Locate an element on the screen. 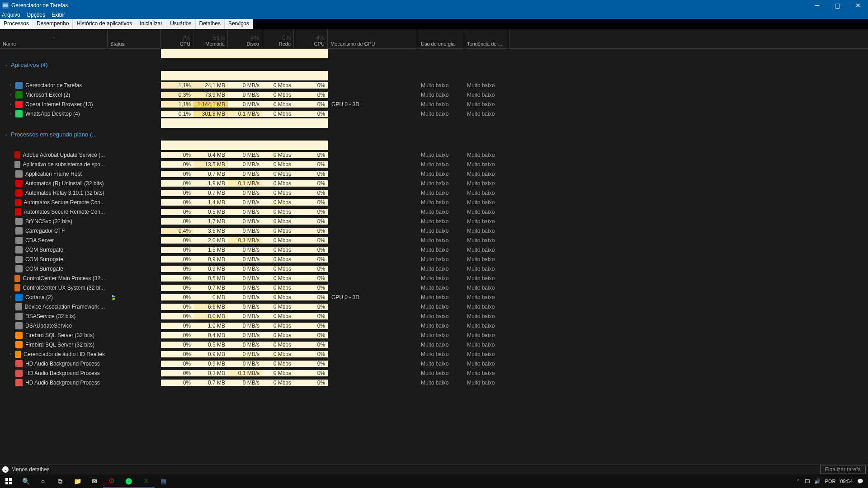  excel-icon: X is located at coordinates (146, 481).